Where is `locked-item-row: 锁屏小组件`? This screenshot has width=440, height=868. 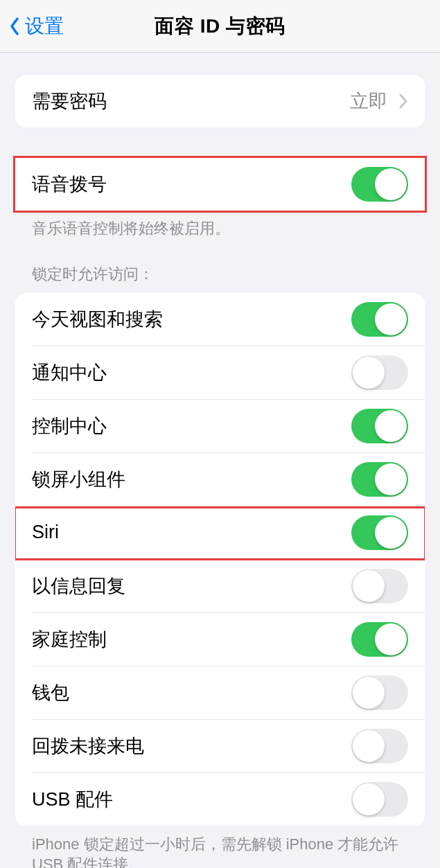 locked-item-row: 锁屏小组件 is located at coordinates (220, 479).